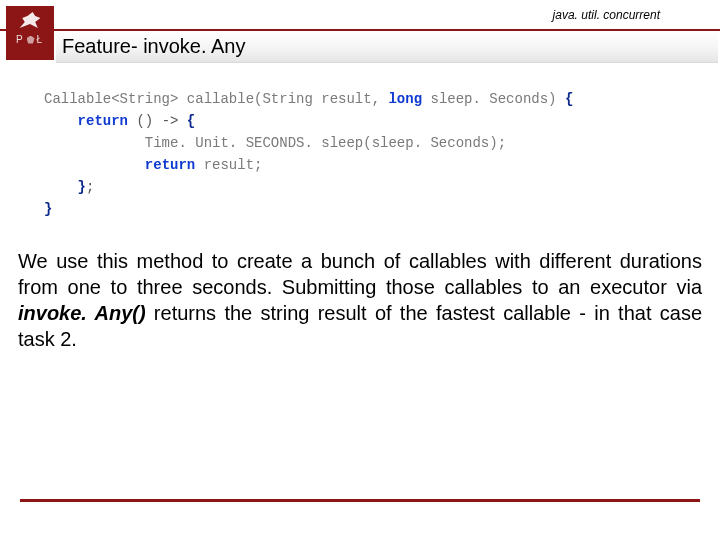 The image size is (720, 540). What do you see at coordinates (154, 46) in the screenshot?
I see `slide-title: Feature- invoke. Any` at bounding box center [154, 46].